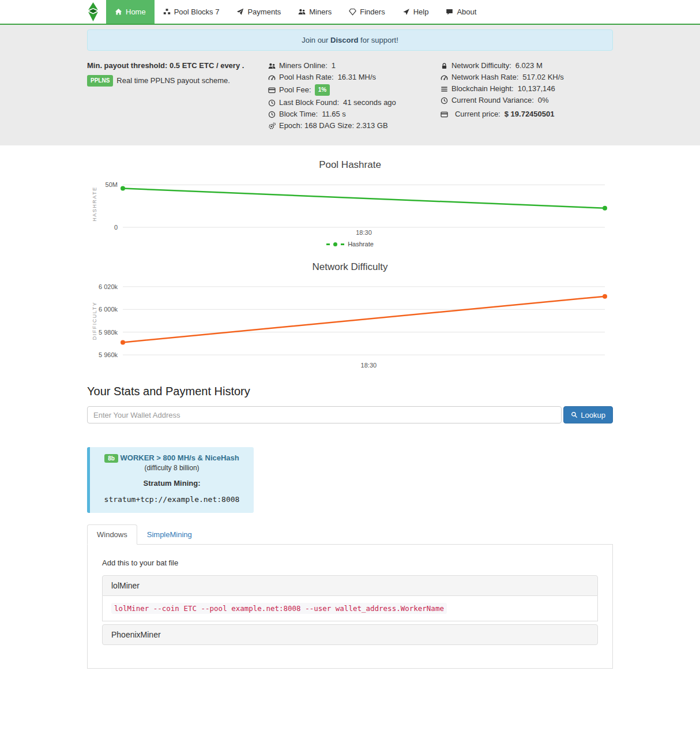 The image size is (700, 731). What do you see at coordinates (361, 244) in the screenshot?
I see `hashrate-legend-label: Hashrate` at bounding box center [361, 244].